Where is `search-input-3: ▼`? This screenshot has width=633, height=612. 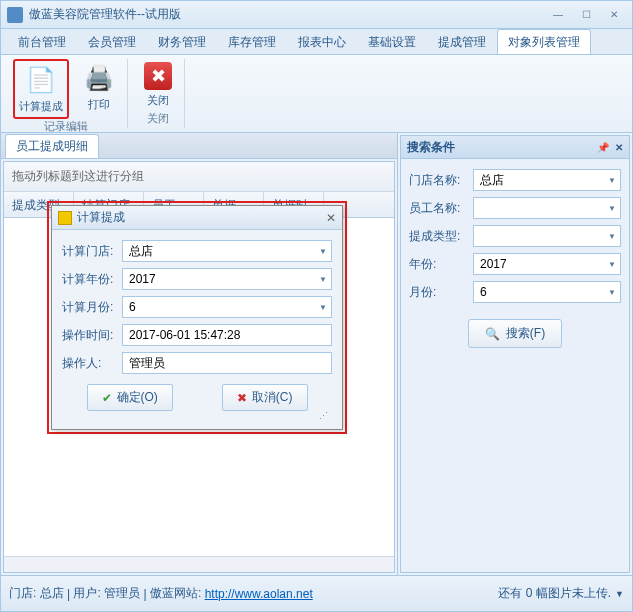 search-input-3: ▼ is located at coordinates (547, 264).